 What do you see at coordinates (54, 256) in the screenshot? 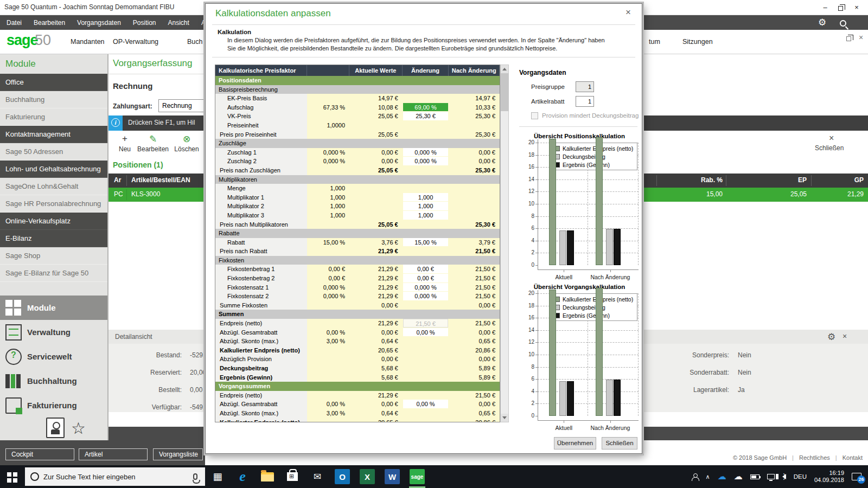
I see `sidebar-item-sage-shop: Sage Shop` at bounding box center [54, 256].